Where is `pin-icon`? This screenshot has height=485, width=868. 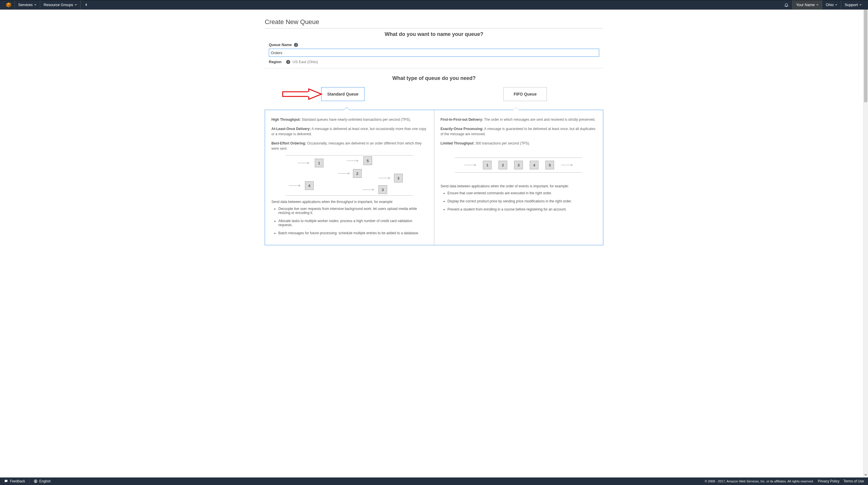 pin-icon is located at coordinates (86, 5).